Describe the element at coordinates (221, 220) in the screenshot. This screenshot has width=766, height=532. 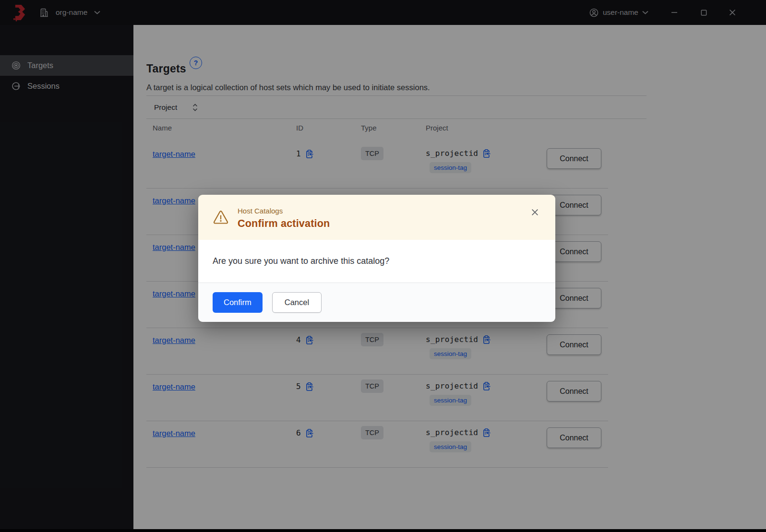
I see `alert-triangle-icon` at that location.